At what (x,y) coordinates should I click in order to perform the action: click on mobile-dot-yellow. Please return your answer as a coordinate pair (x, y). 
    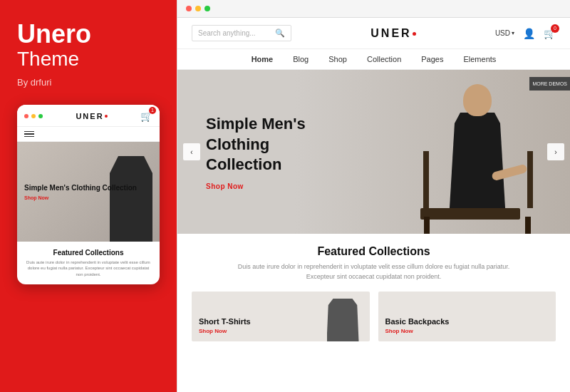
    Looking at the image, I should click on (33, 116).